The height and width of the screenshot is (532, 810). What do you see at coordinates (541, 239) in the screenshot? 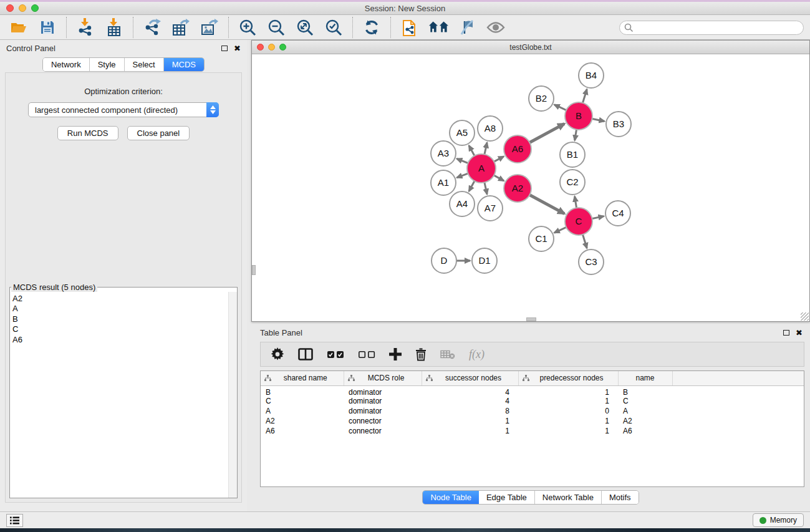
I see `graph-node-C1: C1` at bounding box center [541, 239].